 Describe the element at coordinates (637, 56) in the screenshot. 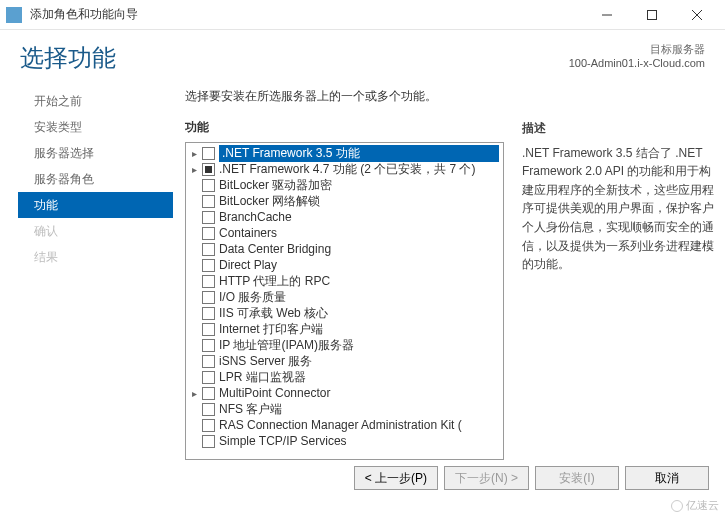

I see `target-info: 目标服务器 100-Admin01.i-x-Cloud.com` at that location.